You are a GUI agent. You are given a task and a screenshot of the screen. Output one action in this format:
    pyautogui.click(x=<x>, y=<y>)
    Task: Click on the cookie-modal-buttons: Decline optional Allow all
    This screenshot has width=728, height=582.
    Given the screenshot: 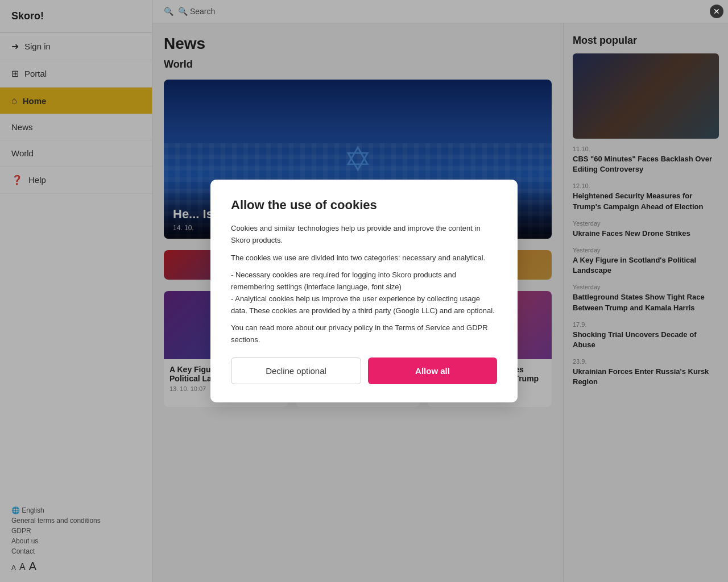 What is the action you would take?
    pyautogui.click(x=364, y=371)
    